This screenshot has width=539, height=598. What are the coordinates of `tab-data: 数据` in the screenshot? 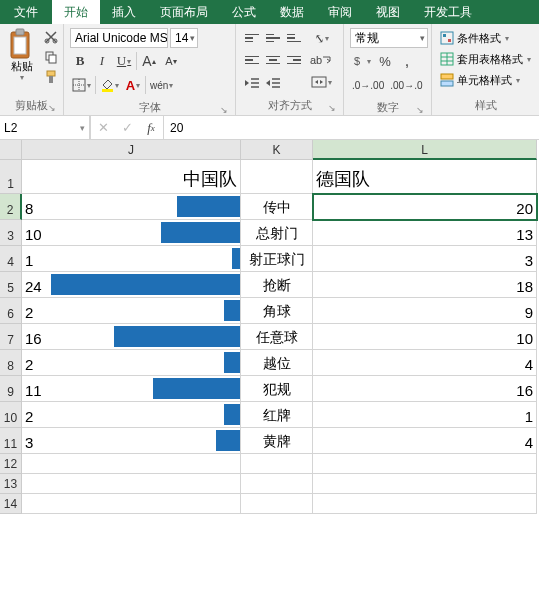 It's located at (292, 12).